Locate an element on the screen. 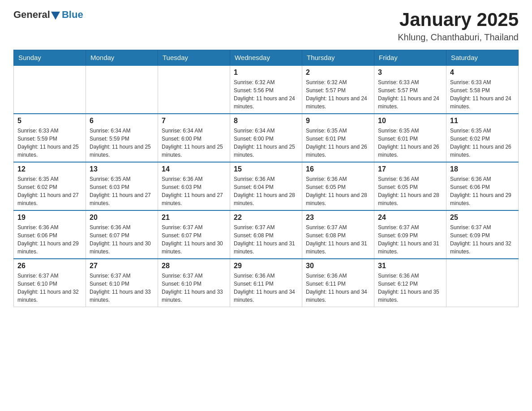  day-number: 2 is located at coordinates (338, 73).